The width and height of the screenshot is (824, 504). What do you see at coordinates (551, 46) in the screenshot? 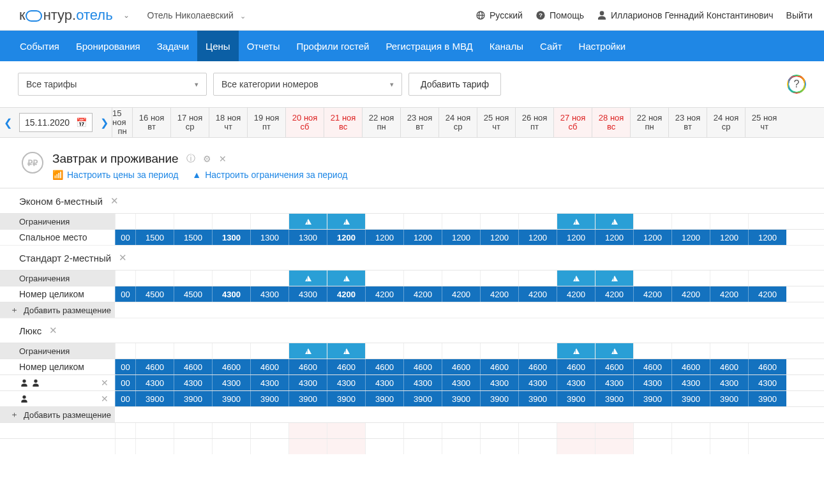
I see `nav-item-8: Сайт` at bounding box center [551, 46].